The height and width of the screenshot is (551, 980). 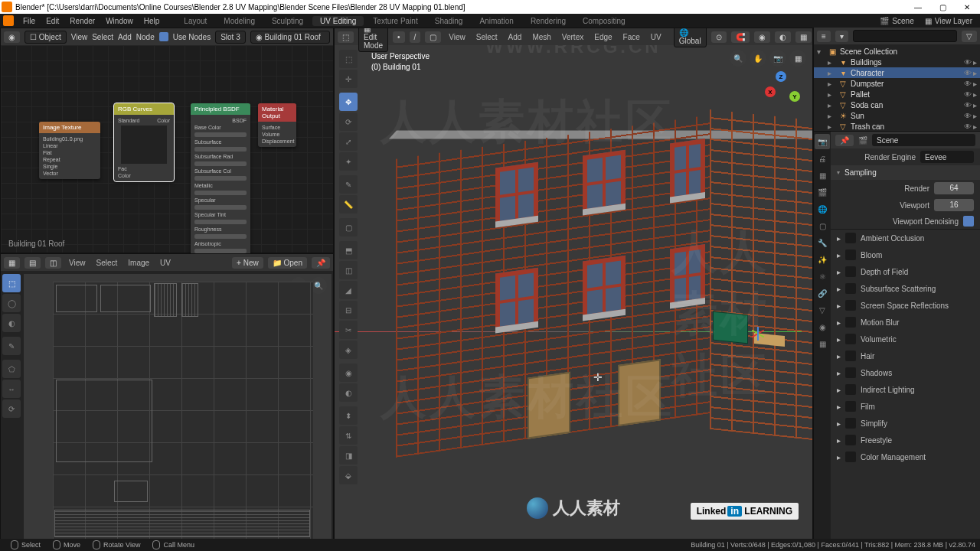 What do you see at coordinates (11, 409) in the screenshot?
I see `tool-relax: ⟳` at bounding box center [11, 409].